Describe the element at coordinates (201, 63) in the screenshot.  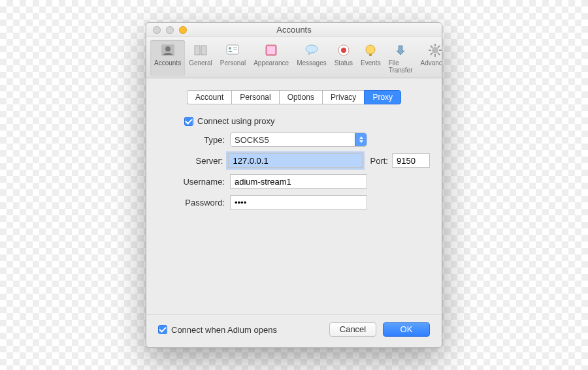
I see `toolbar-label: General` at that location.